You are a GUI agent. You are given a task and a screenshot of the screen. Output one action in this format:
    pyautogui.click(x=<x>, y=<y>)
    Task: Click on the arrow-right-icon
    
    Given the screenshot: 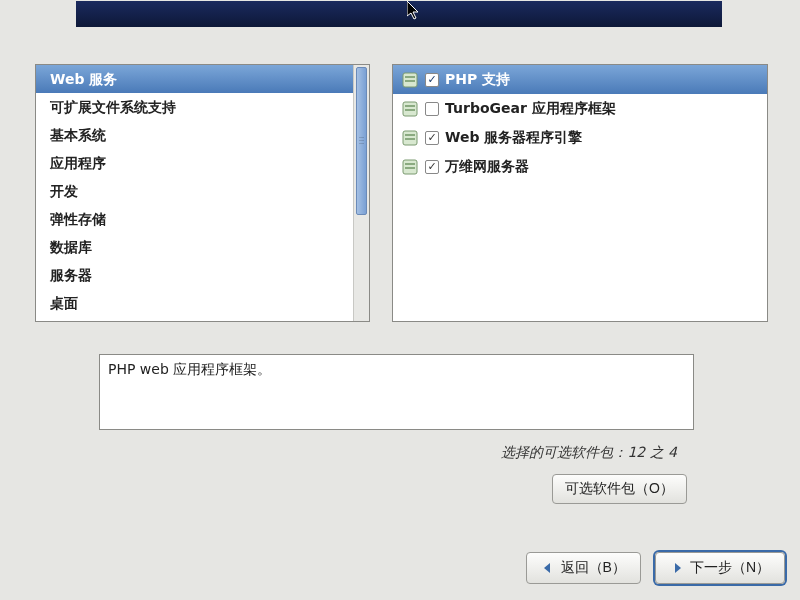 What is the action you would take?
    pyautogui.click(x=677, y=568)
    